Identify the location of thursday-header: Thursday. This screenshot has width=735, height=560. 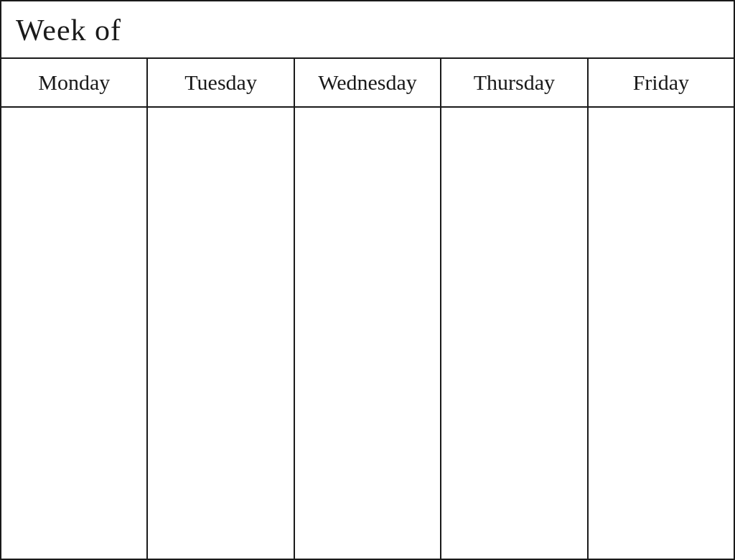
(515, 83).